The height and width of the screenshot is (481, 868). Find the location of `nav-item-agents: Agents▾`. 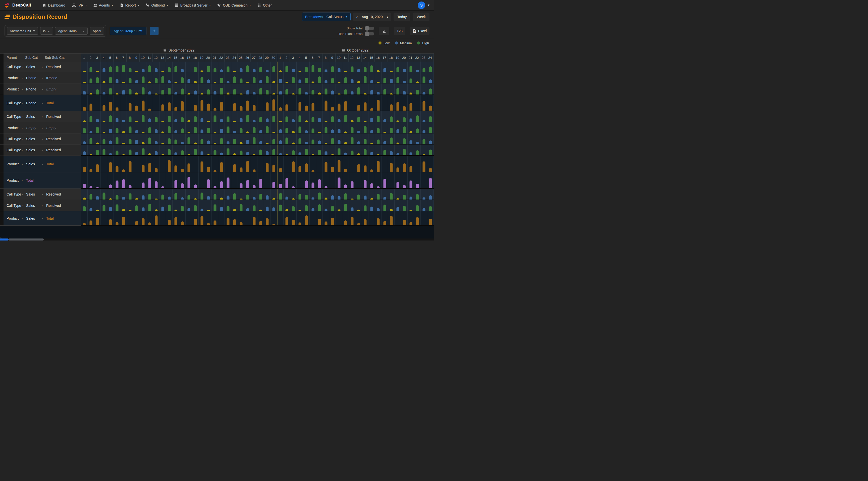

nav-item-agents: Agents▾ is located at coordinates (103, 5).